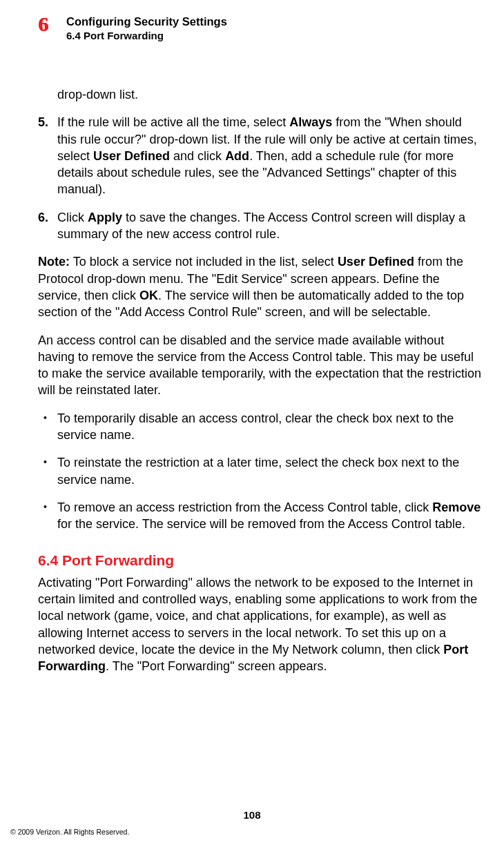  Describe the element at coordinates (260, 561) in the screenshot. I see `section-heading: 6.4 Port Forwarding` at that location.